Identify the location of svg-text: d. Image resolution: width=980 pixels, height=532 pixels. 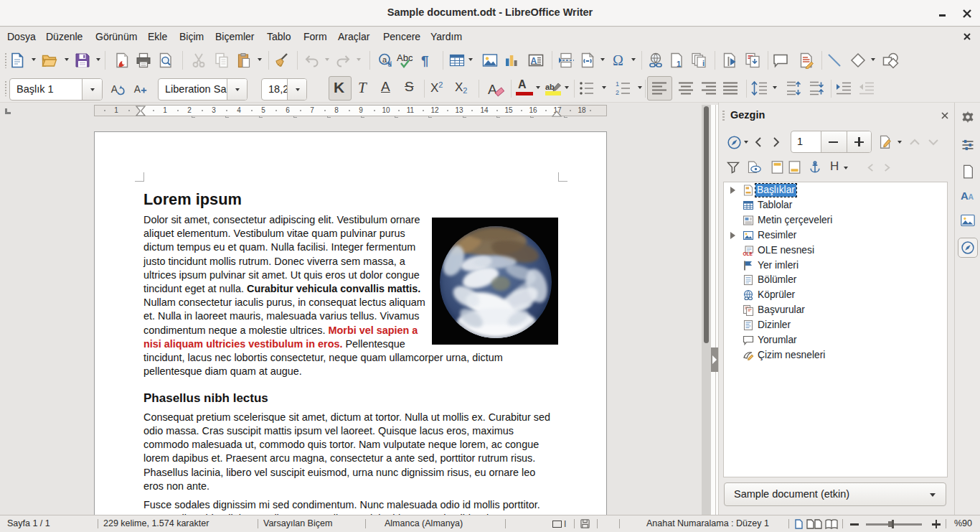
(390, 65).